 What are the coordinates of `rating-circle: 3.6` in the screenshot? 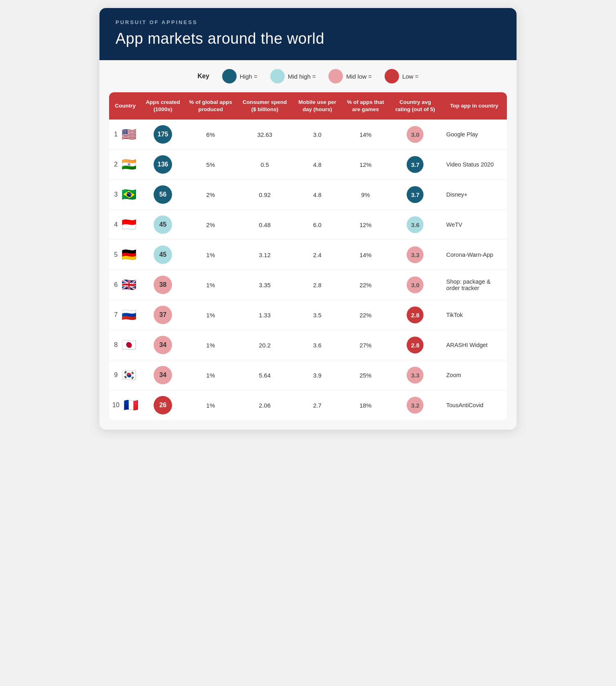 It's located at (415, 225).